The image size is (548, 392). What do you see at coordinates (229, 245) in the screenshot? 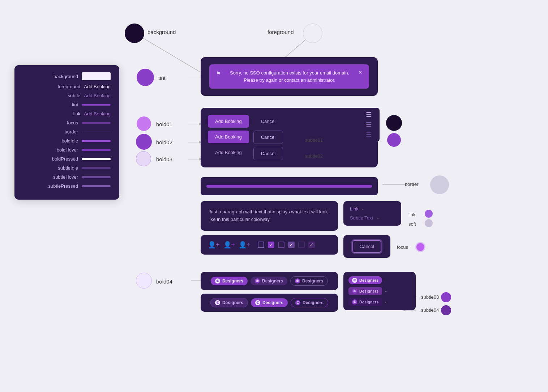
I see `add-user-icon-2: 👤+` at bounding box center [229, 245].